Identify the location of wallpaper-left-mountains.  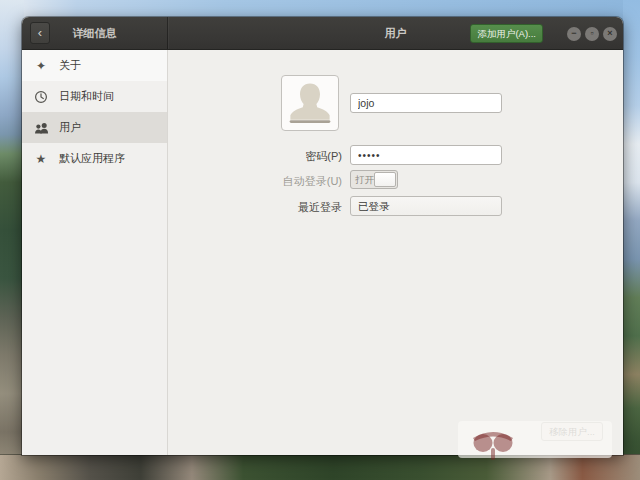
(12, 240).